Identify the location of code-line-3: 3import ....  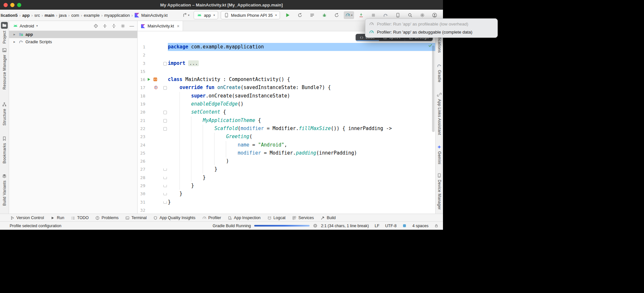
(286, 63).